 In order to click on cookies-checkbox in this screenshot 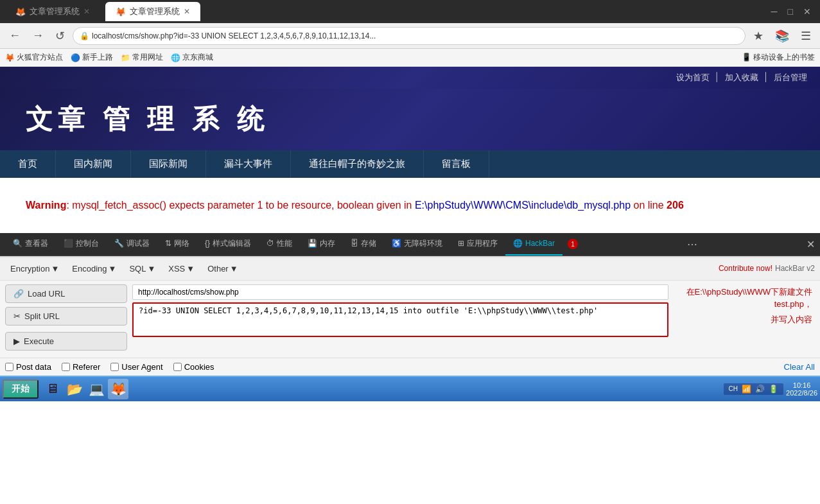, I will do `click(177, 367)`.